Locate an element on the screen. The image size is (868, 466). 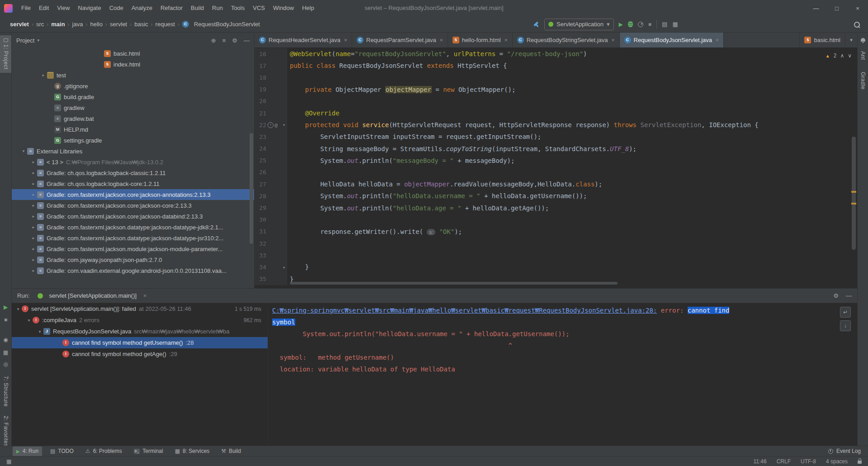
soft-wrap-icon: ↵ is located at coordinates (845, 312).